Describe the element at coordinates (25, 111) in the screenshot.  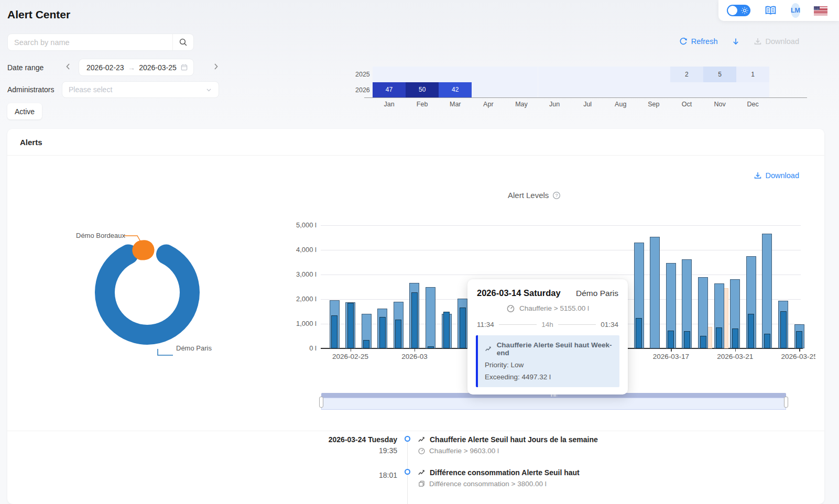
I see `active-filter-button: Active` at that location.